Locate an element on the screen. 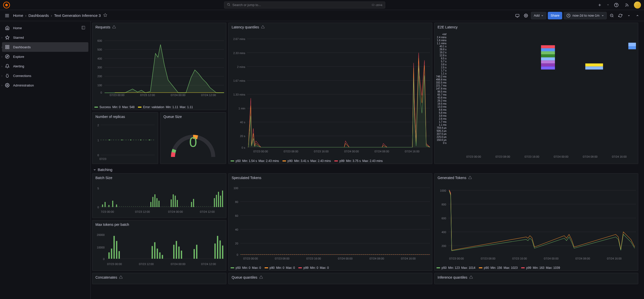 The width and height of the screenshot is (644, 299). panel-max-tokens: Max tokens per batch 20000100000 is located at coordinates (159, 245).